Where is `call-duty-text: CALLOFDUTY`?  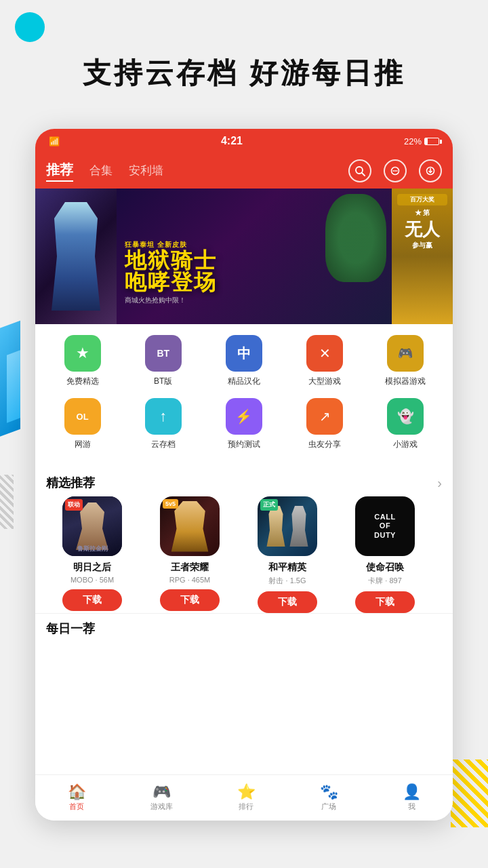 call-duty-text: CALLOFDUTY is located at coordinates (385, 526).